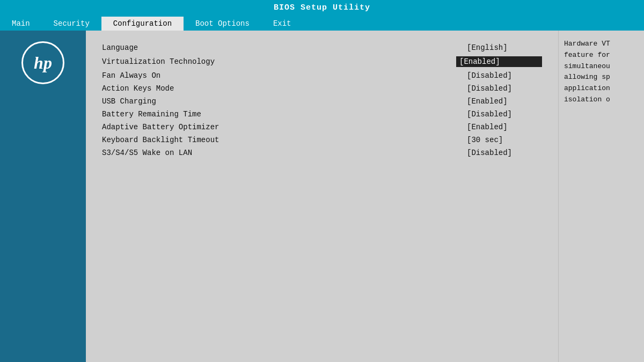 The height and width of the screenshot is (362, 644). Describe the element at coordinates (499, 76) in the screenshot. I see `setting-value-fan: [Disabled]` at that location.